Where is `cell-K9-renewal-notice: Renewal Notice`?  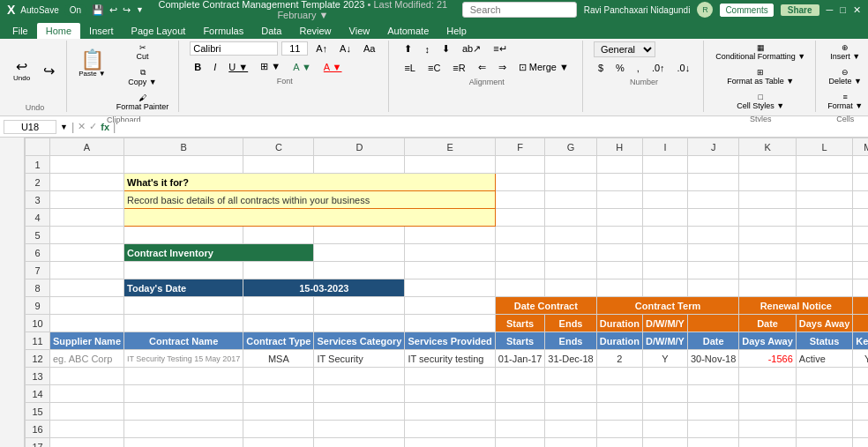 cell-K9-renewal-notice: Renewal Notice is located at coordinates (796, 306).